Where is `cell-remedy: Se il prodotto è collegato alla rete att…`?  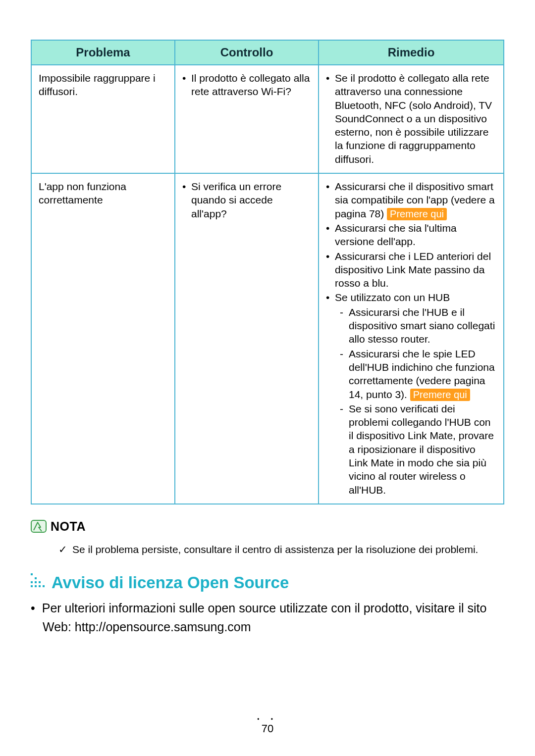 cell-remedy: Se il prodotto è collegato alla rete att… is located at coordinates (411, 119).